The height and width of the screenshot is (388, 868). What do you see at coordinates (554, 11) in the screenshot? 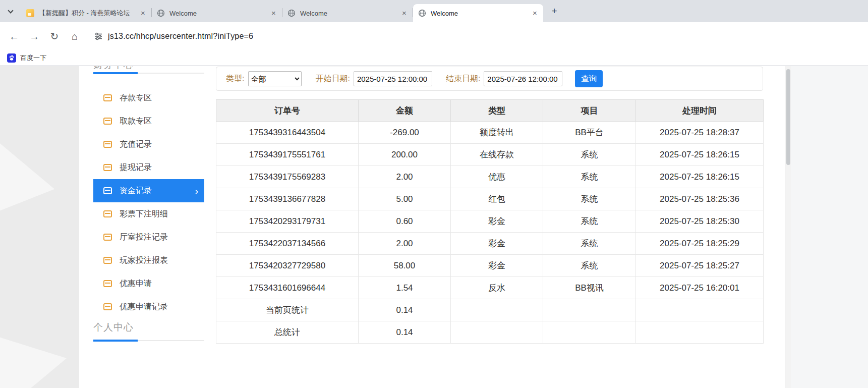
I see `new-tab-button: +` at bounding box center [554, 11].